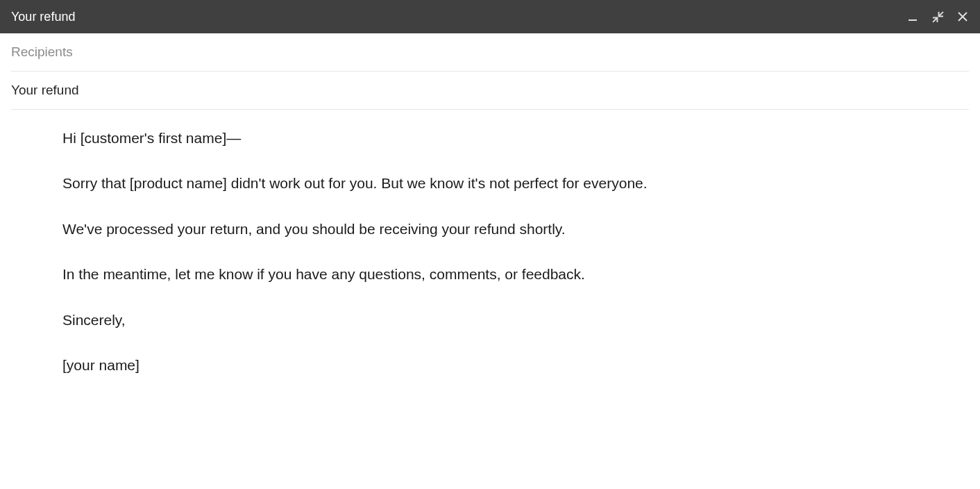  What do you see at coordinates (521, 365) in the screenshot?
I see `body-paragraph: [your name]` at bounding box center [521, 365].